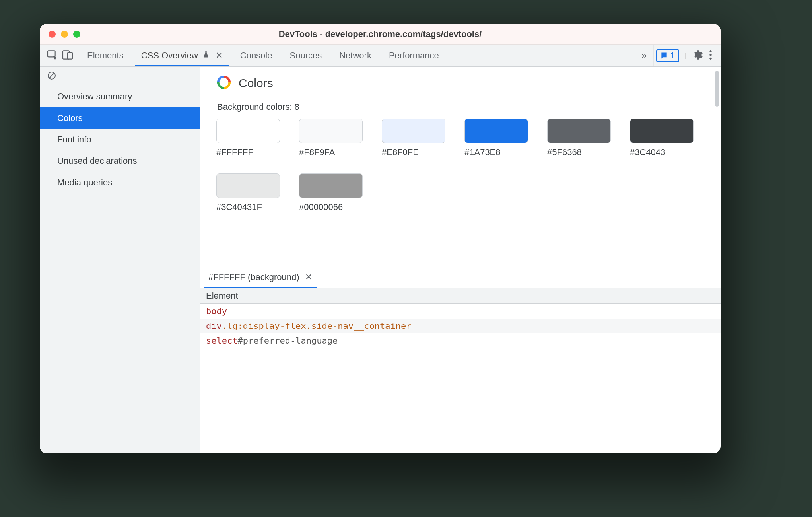 This screenshot has width=812, height=517. I want to click on sidebar-item-media-queries: Media queries, so click(120, 183).